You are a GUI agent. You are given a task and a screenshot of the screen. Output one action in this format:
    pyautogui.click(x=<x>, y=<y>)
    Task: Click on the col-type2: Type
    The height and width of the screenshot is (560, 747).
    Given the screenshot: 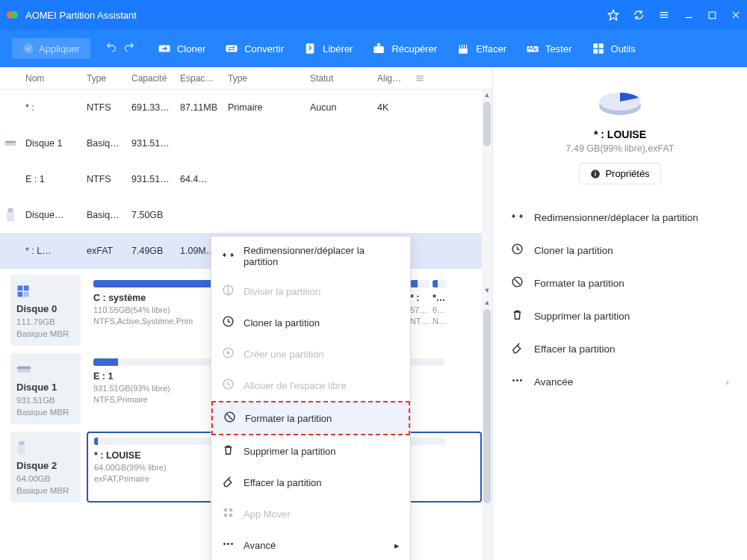 What is the action you would take?
    pyautogui.click(x=264, y=78)
    